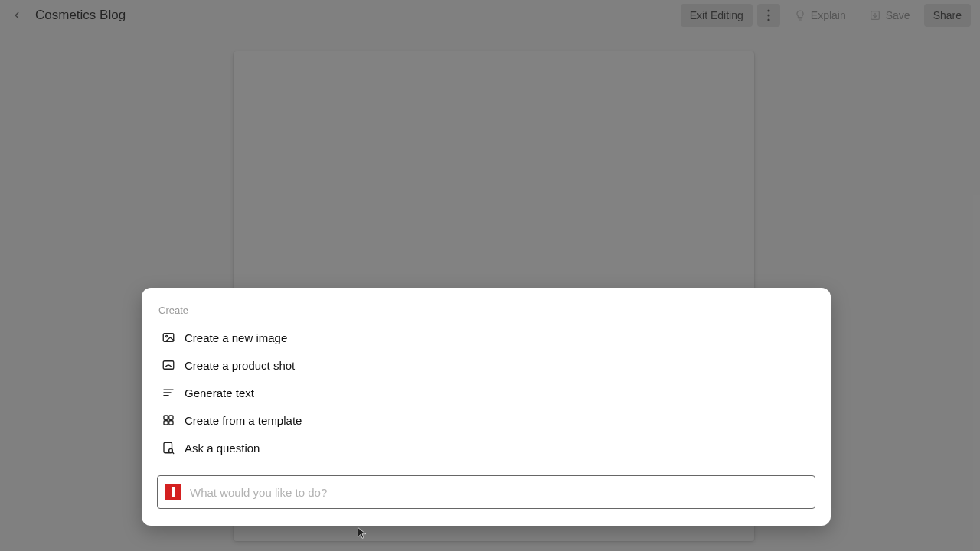 The image size is (980, 551). I want to click on create-from-template-item: Create from a template, so click(486, 420).